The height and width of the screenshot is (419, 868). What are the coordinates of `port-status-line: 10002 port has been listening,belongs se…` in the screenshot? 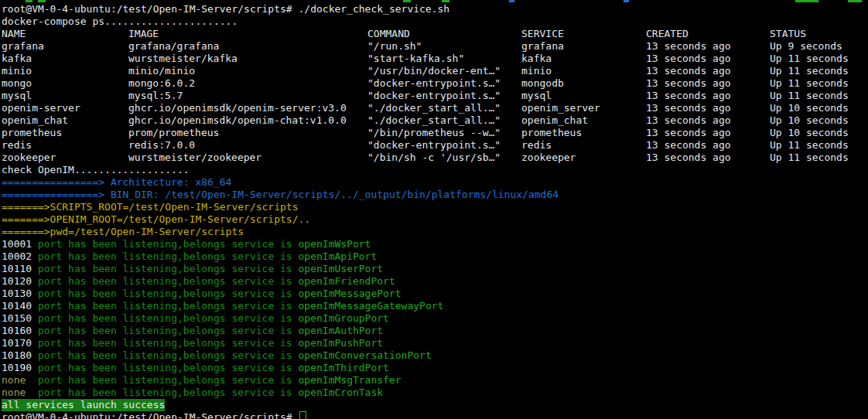 It's located at (435, 257).